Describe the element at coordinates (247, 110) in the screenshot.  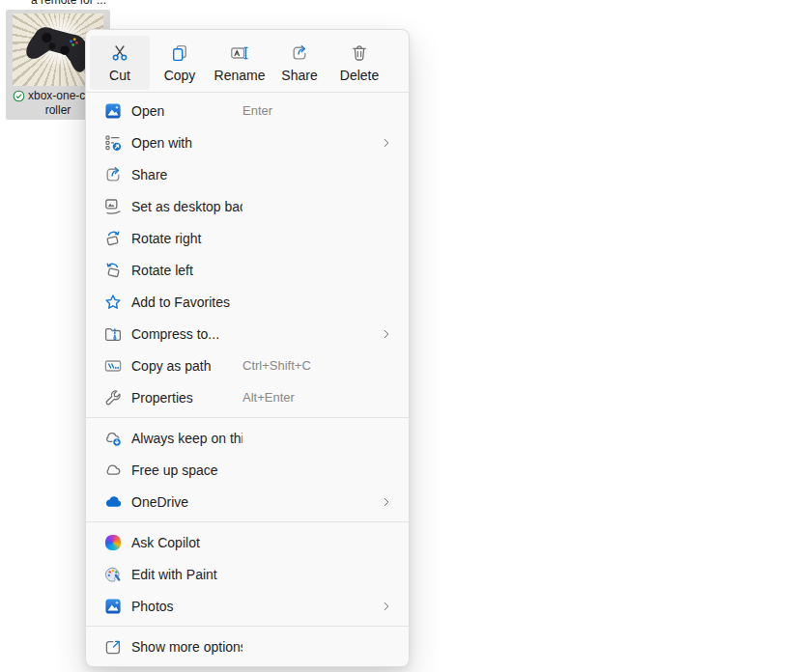
I see `menu-item-open: Open Enter` at that location.